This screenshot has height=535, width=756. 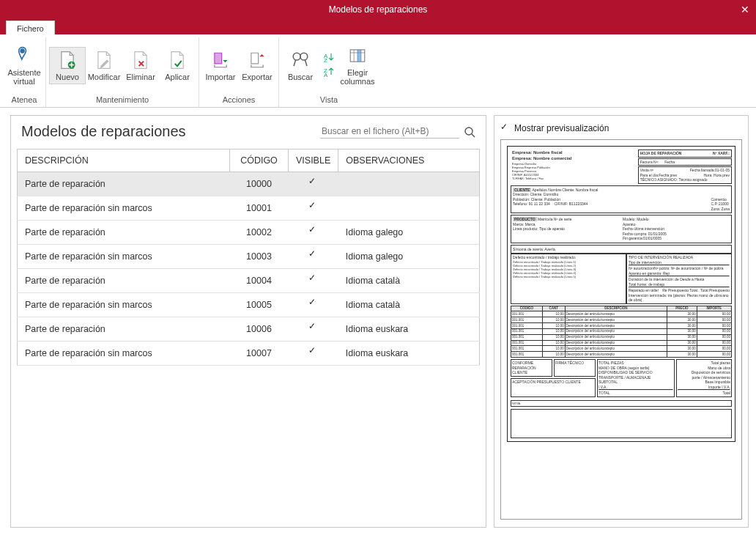 I want to click on ribbon-label: Eliminar, so click(x=141, y=78).